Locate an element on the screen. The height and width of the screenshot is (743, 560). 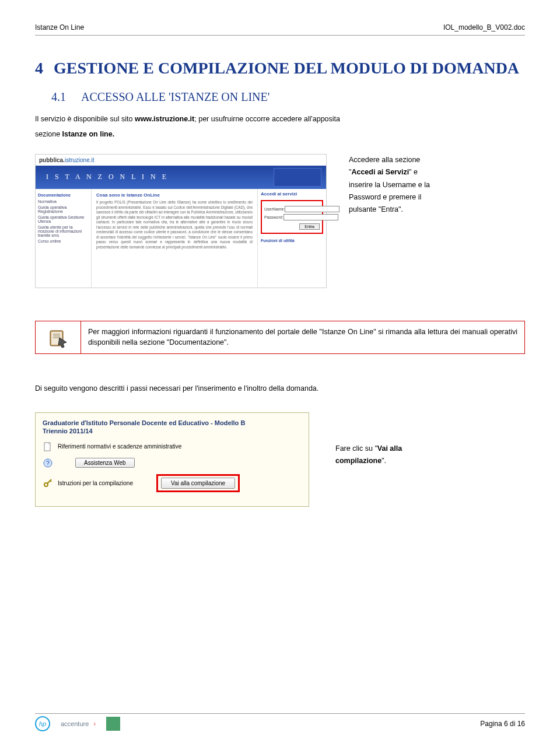
intro-2b: Istanze on line. is located at coordinates (89, 134).